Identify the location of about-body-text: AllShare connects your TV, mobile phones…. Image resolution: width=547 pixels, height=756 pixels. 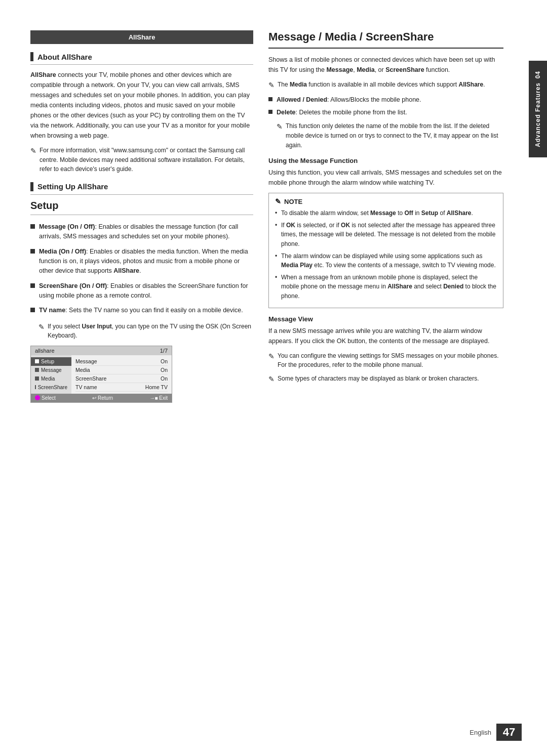
(142, 105).